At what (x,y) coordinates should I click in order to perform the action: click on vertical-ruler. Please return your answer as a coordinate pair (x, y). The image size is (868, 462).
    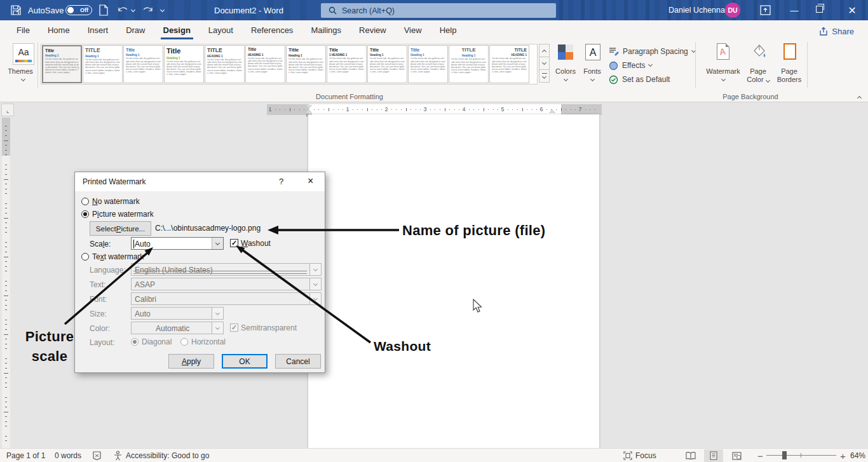
    Looking at the image, I should click on (6, 283).